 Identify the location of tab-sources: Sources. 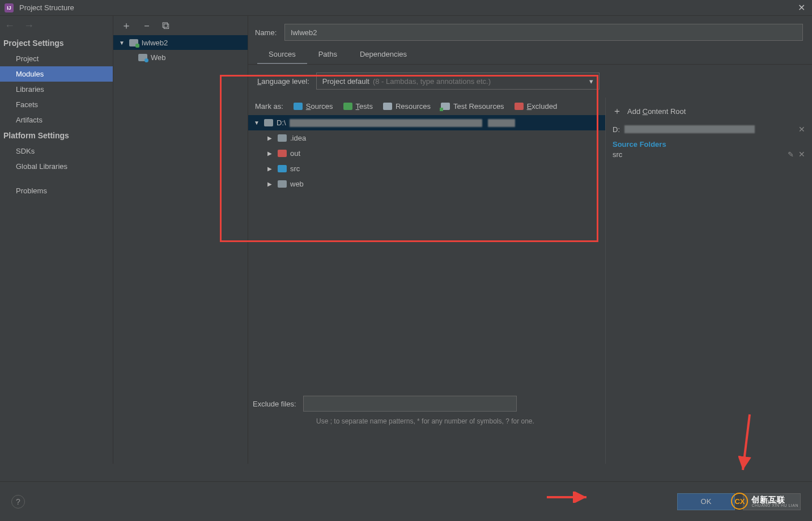
(282, 56).